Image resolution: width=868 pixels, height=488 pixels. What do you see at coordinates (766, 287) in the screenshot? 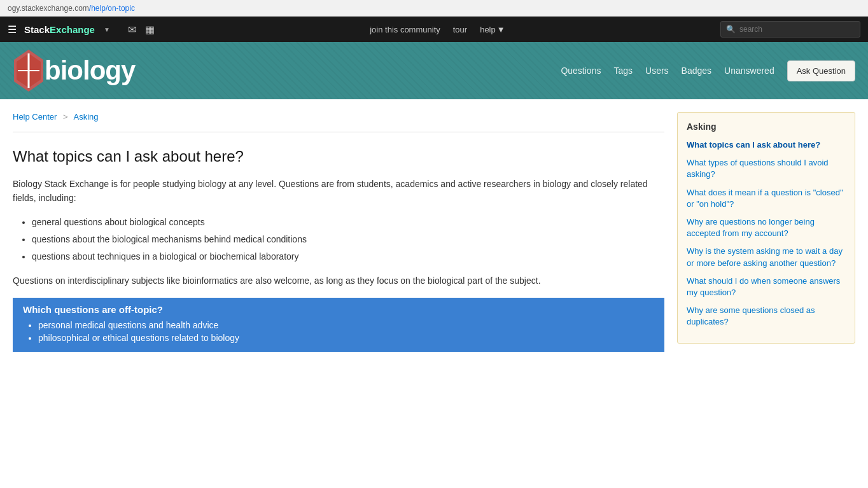
I see `sidebar-link-answers: What should I do when someone answers my…` at bounding box center [766, 287].